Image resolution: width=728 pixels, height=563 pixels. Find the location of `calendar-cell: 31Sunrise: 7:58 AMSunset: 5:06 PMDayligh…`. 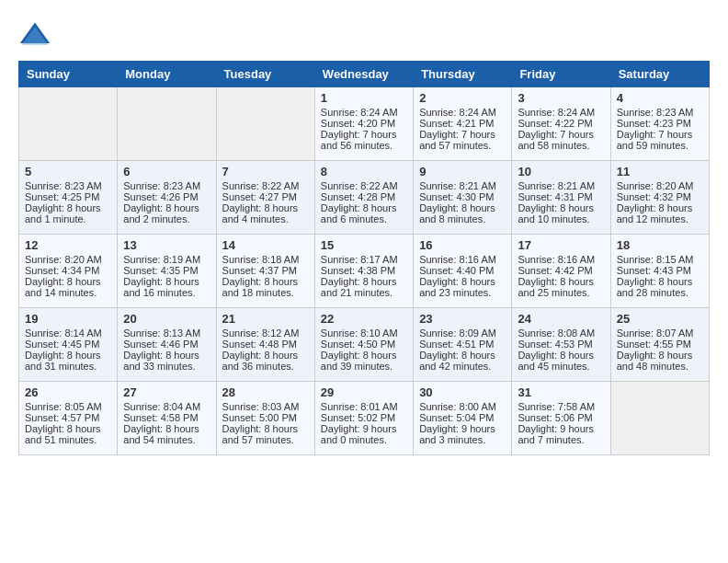

calendar-cell: 31Sunrise: 7:58 AMSunset: 5:06 PMDayligh… is located at coordinates (561, 419).